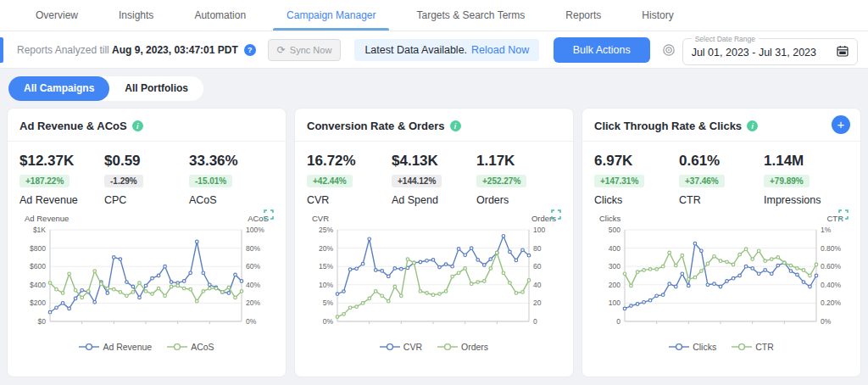  What do you see at coordinates (311, 50) in the screenshot?
I see `sync-now-label: Sync Now` at bounding box center [311, 50].